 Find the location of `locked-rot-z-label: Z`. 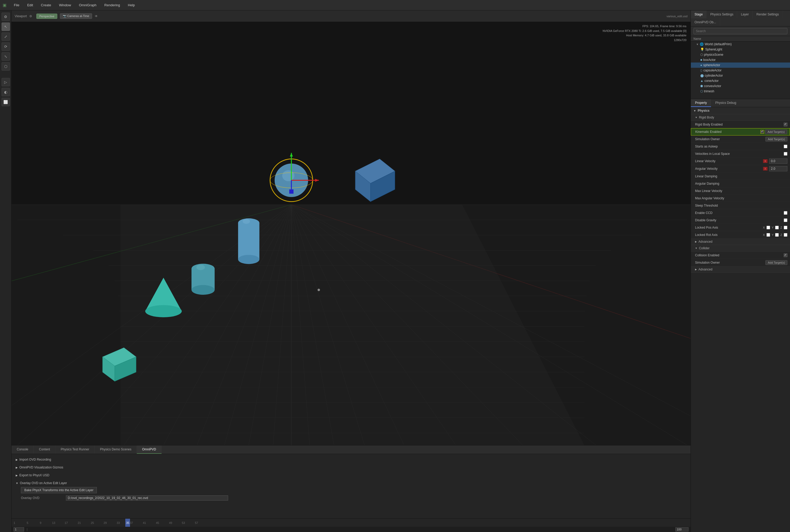

locked-rot-z-label: Z is located at coordinates (781, 235).